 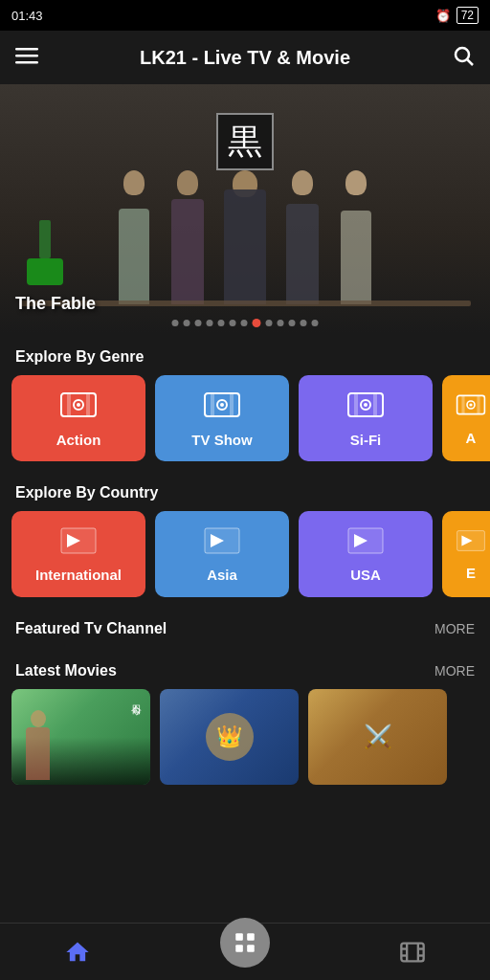 What do you see at coordinates (366, 407) in the screenshot?
I see `film-reel-icon-scifi` at bounding box center [366, 407].